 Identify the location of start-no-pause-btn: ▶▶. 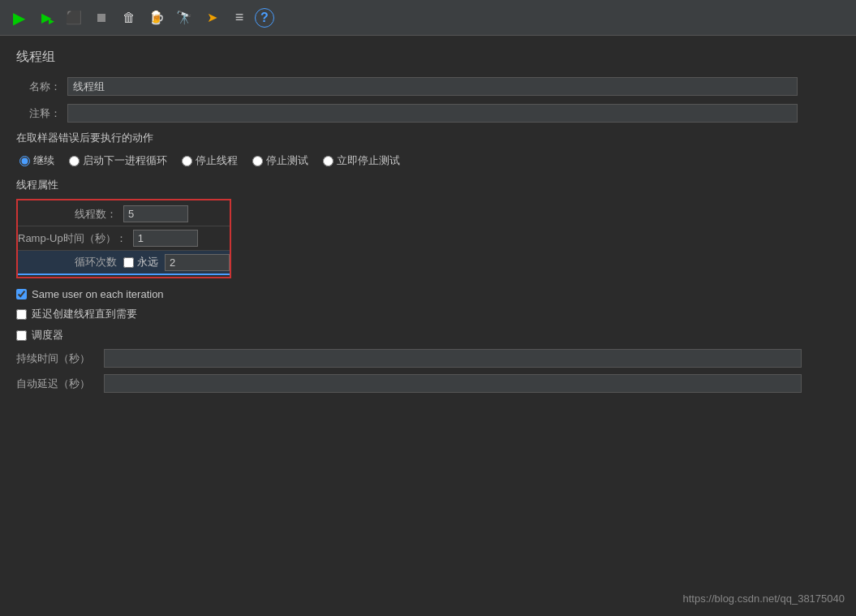
(46, 18).